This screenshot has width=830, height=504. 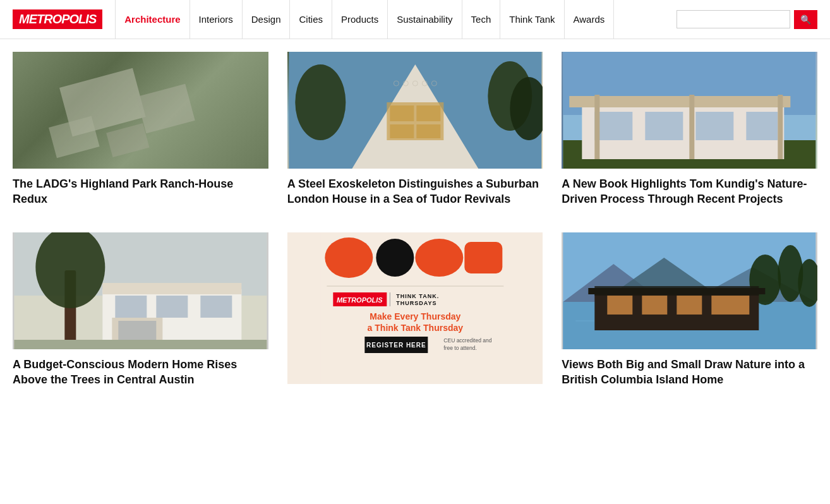 What do you see at coordinates (267, 20) in the screenshot?
I see `nav-design: Design` at bounding box center [267, 20].